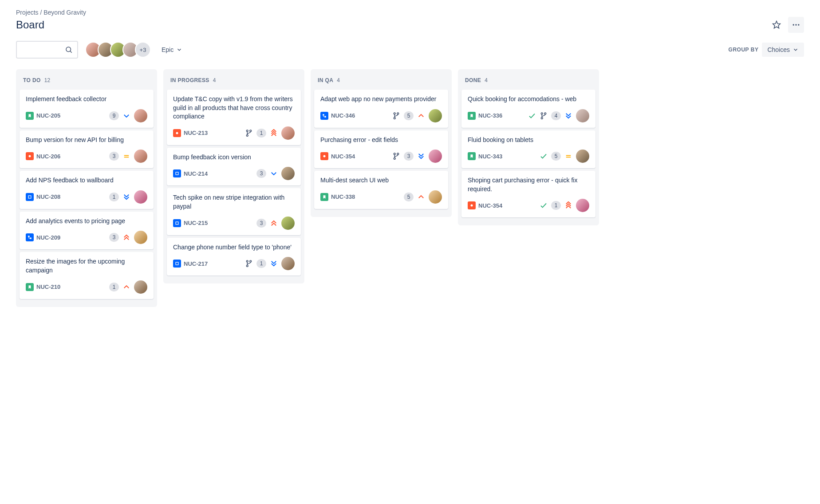 The width and height of the screenshot is (820, 504). What do you see at coordinates (783, 50) in the screenshot?
I see `group-by-select: Choices` at bounding box center [783, 50].